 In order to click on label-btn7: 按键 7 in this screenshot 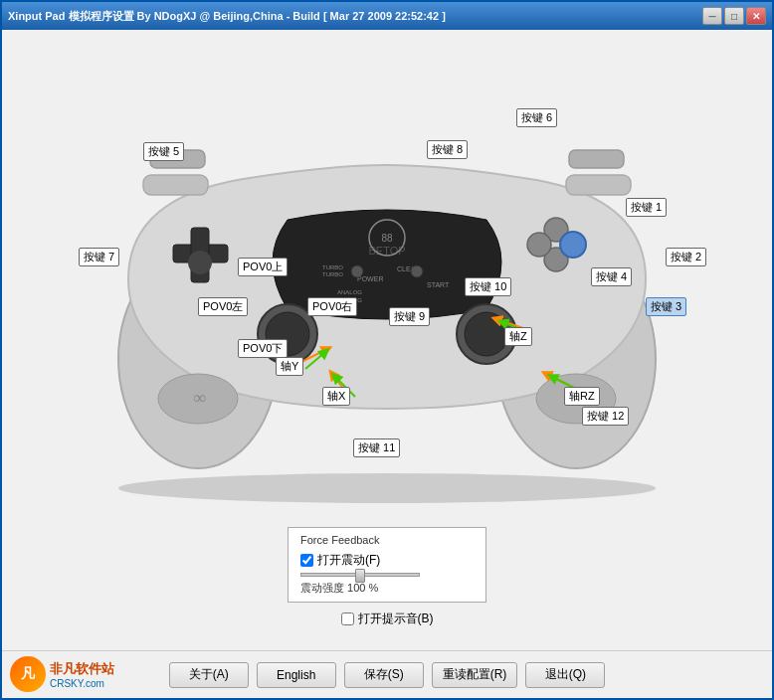, I will do `click(99, 257)`.